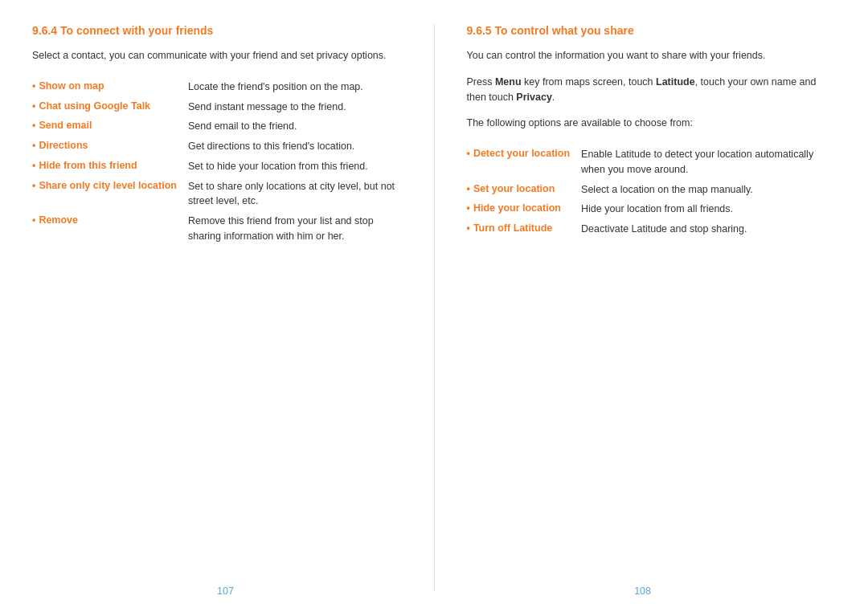 Image resolution: width=868 pixels, height=616 pixels. Describe the element at coordinates (217, 162) in the screenshot. I see `left-item-list: •Show on map Locate the friend's positio…` at that location.